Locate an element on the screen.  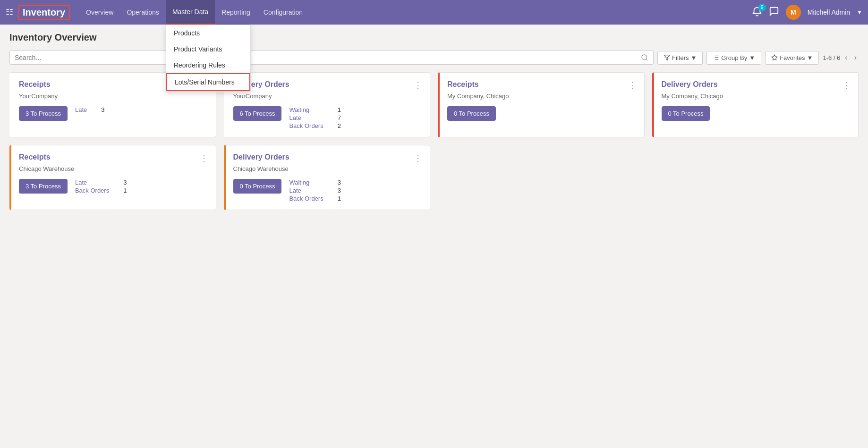
next-page-button: › is located at coordinates (856, 58).